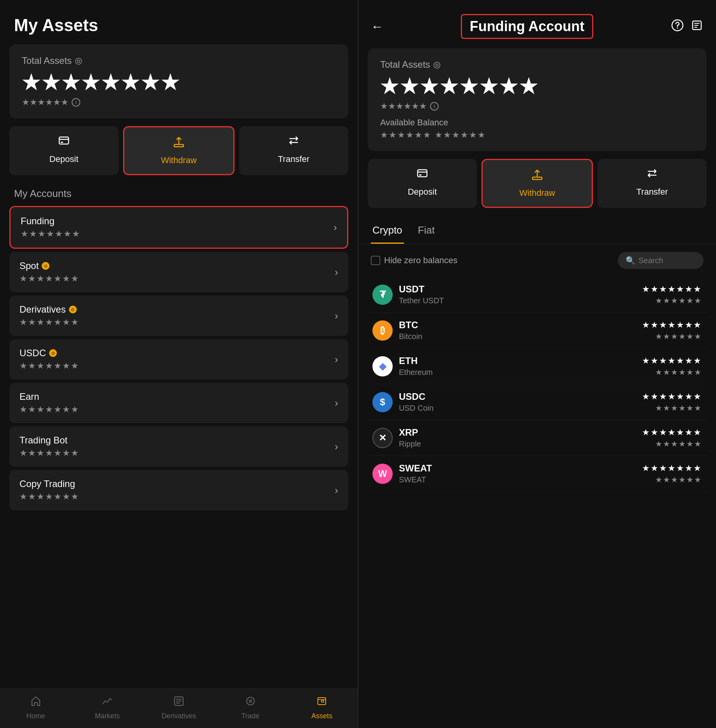 This screenshot has height=728, width=716. Describe the element at coordinates (517, 372) in the screenshot. I see `eth-fullname: Ethereum` at that location.